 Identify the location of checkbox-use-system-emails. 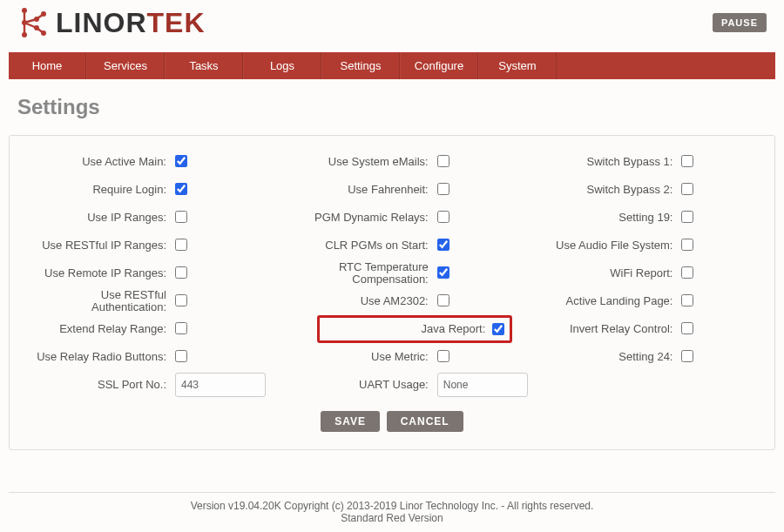
(443, 161).